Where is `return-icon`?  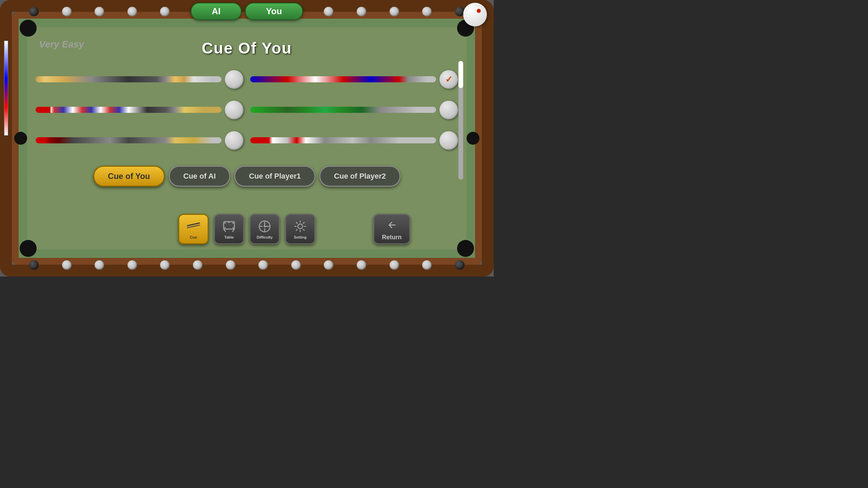 return-icon is located at coordinates (392, 225).